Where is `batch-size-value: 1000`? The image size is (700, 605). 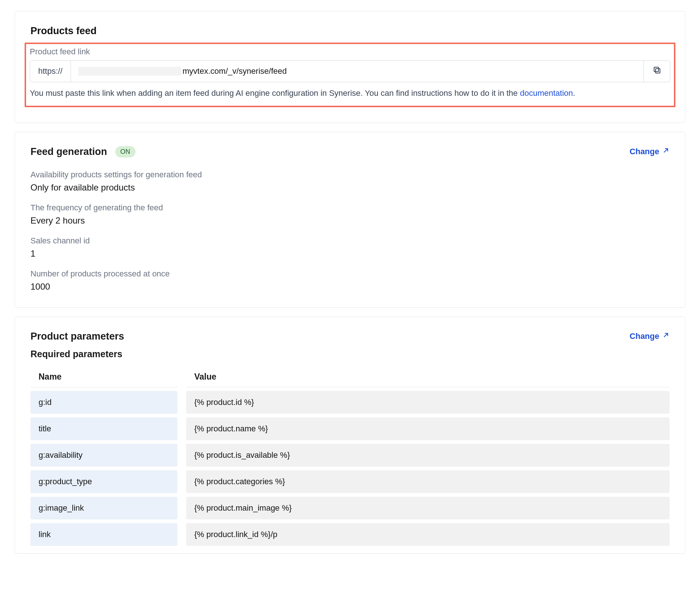
batch-size-value: 1000 is located at coordinates (350, 287).